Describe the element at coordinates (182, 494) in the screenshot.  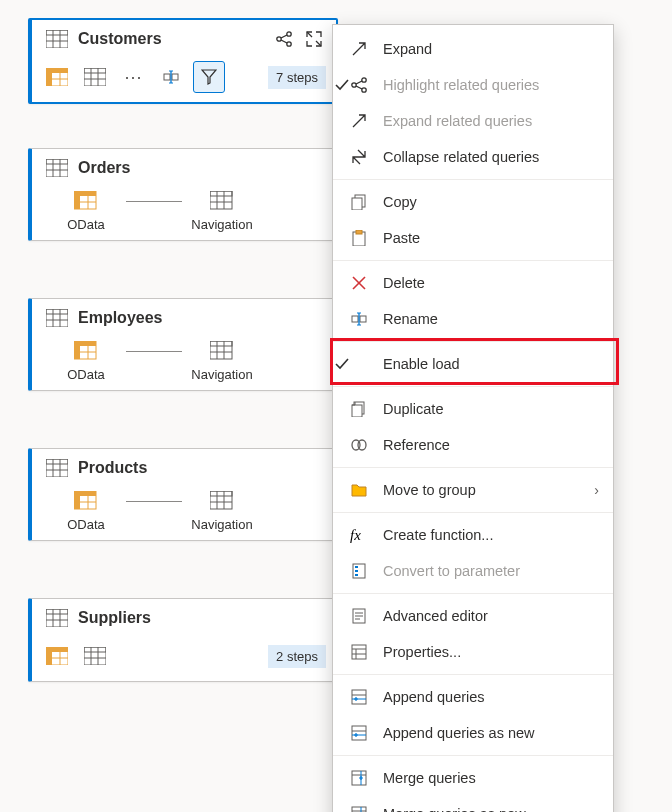
I see `query-card-products: Products OData Navigation` at that location.